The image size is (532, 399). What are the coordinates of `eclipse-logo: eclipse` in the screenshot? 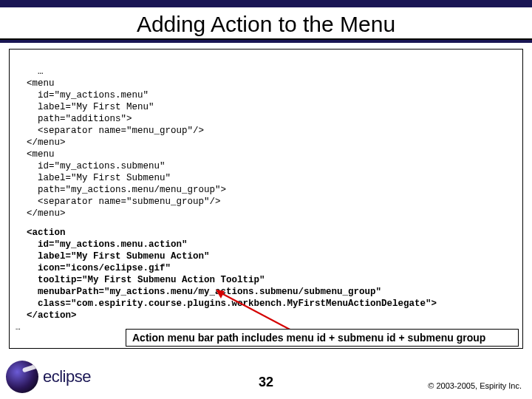 It's located at (61, 377).